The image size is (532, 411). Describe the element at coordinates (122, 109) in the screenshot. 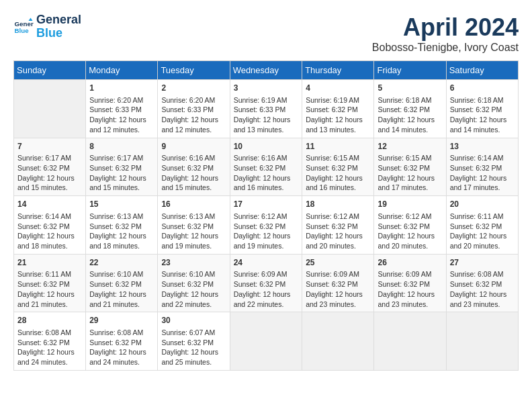

I see `calendar-cell: 1Sunrise: 6:20 AM Sunset: 6:33 PM Daylig…` at that location.